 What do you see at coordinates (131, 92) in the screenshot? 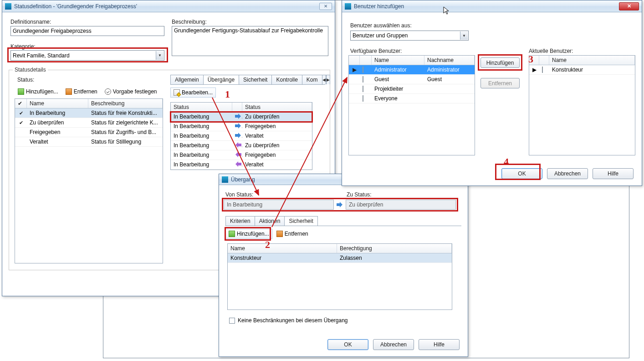
I see `set-default-button: Vorgabe festlegen` at bounding box center [131, 92].